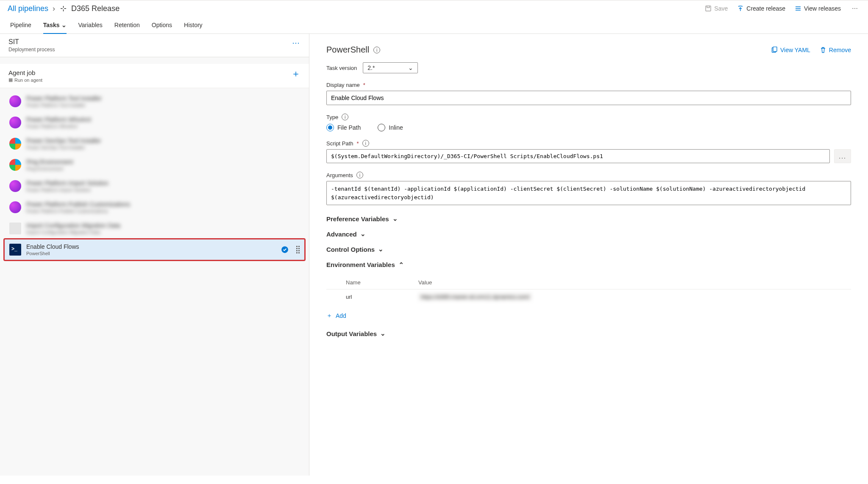 The height and width of the screenshot is (484, 868). I want to click on section-preference-variables: Preference Variables ⌄, so click(589, 219).